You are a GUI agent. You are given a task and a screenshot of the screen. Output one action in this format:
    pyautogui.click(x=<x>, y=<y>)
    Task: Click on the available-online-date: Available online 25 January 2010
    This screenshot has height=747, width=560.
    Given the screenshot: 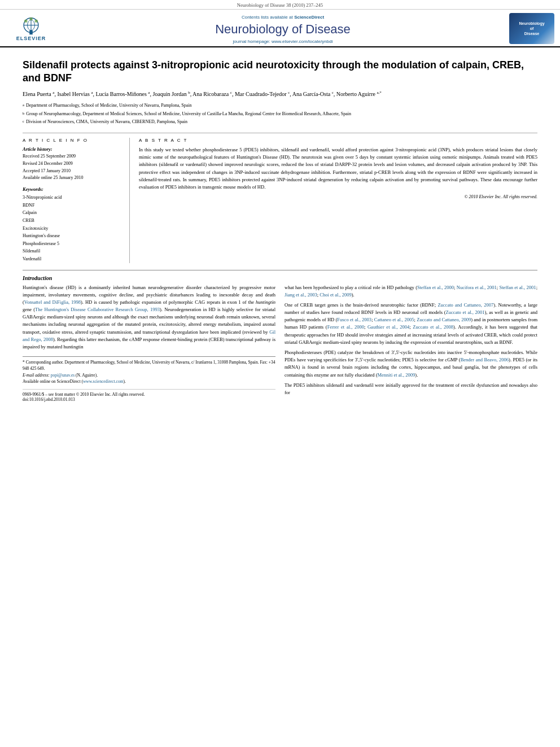 What is the action you would take?
    pyautogui.click(x=73, y=178)
    